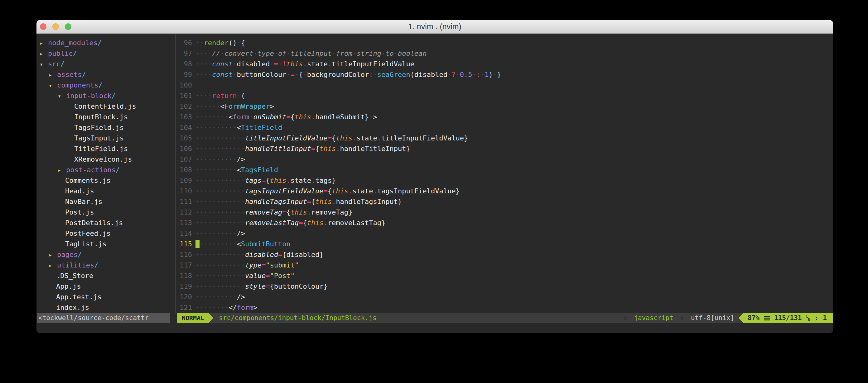  Describe the element at coordinates (101, 117) in the screenshot. I see `file-label: InputBlock.js` at that location.